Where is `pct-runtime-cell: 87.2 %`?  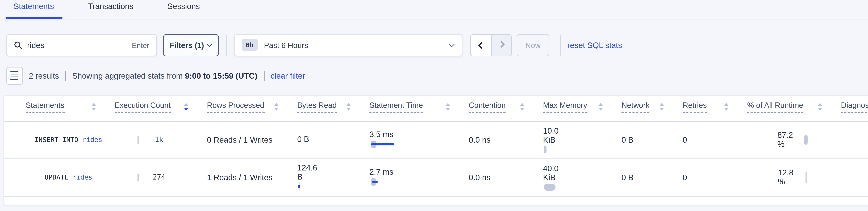
pct-runtime-cell: 87.2 % is located at coordinates (790, 140).